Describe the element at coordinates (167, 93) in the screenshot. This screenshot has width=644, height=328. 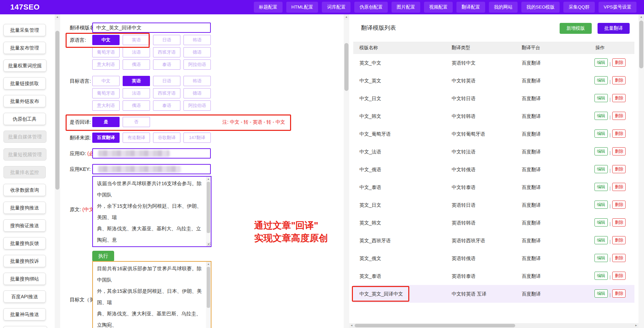
I see `target-language-option-6: 西班牙语` at that location.